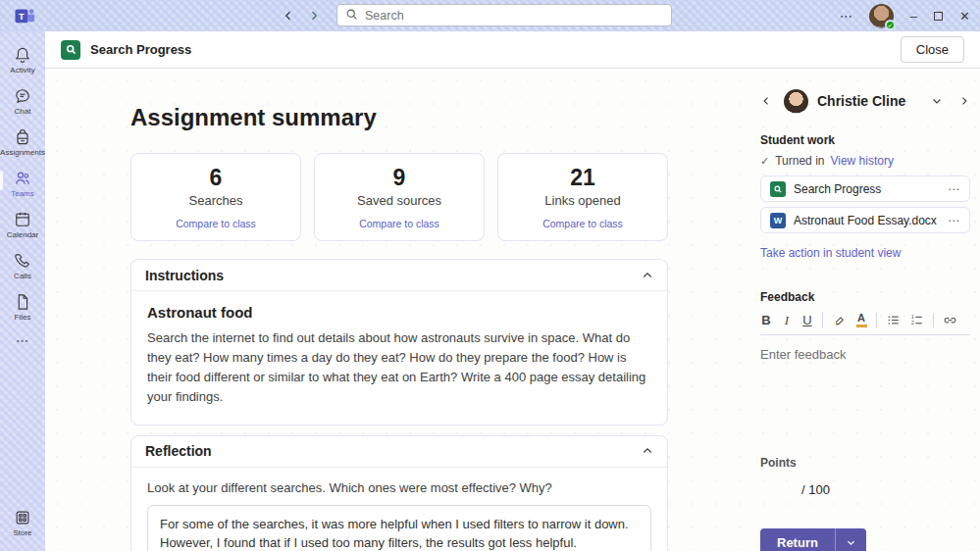 The height and width of the screenshot is (551, 980). I want to click on points-input, so click(778, 489).